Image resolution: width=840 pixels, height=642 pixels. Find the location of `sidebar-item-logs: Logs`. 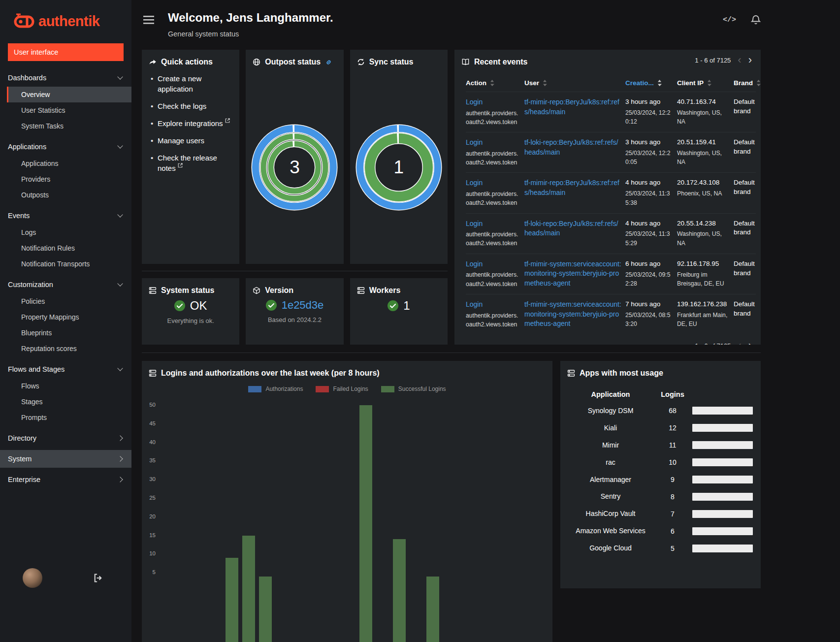

sidebar-item-logs: Logs is located at coordinates (69, 232).